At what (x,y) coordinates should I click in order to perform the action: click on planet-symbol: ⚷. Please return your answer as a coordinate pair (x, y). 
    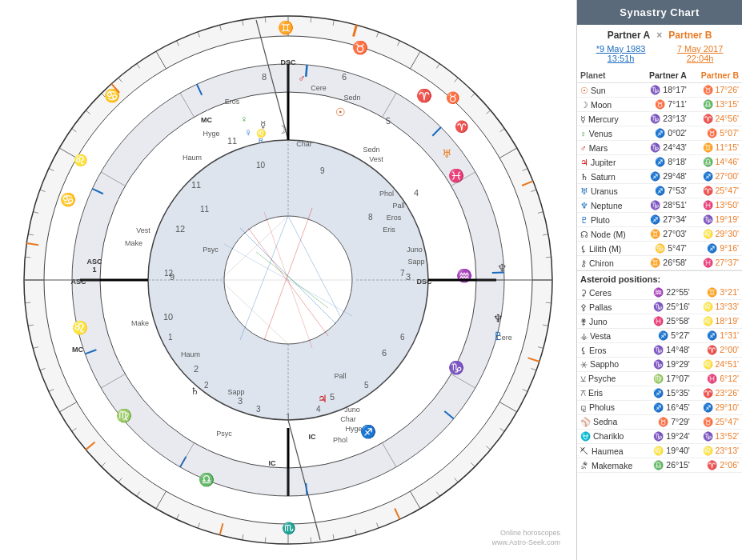
    Looking at the image, I should click on (584, 263).